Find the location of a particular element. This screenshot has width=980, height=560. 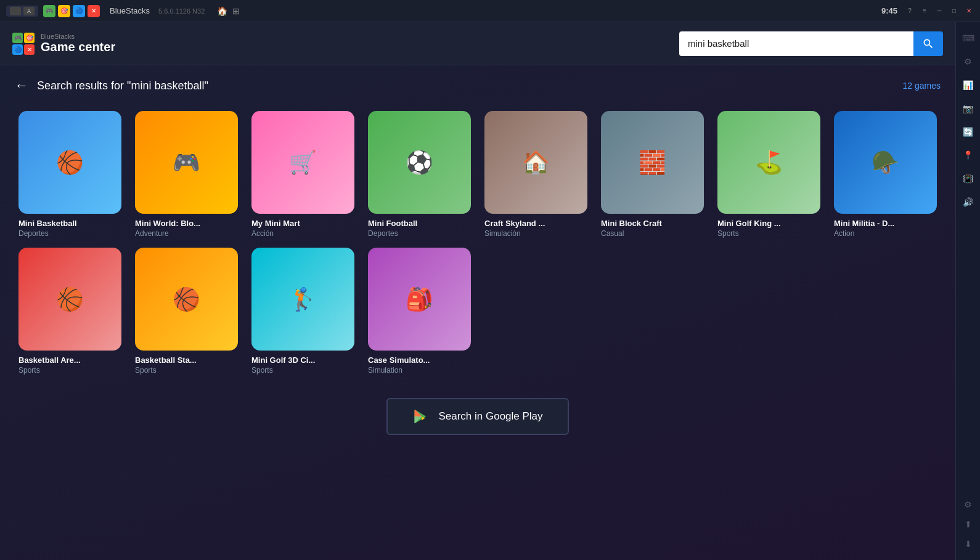

game-name-my-mini-mart: My Mini Mart is located at coordinates (303, 223).